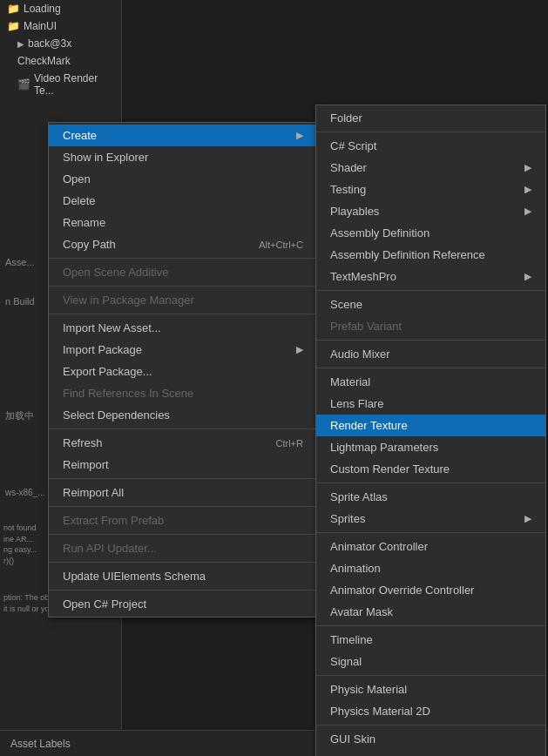 Image resolution: width=548 pixels, height=756 pixels. Describe the element at coordinates (430, 753) in the screenshot. I see `menu-item-custom-font: Custom Font` at that location.